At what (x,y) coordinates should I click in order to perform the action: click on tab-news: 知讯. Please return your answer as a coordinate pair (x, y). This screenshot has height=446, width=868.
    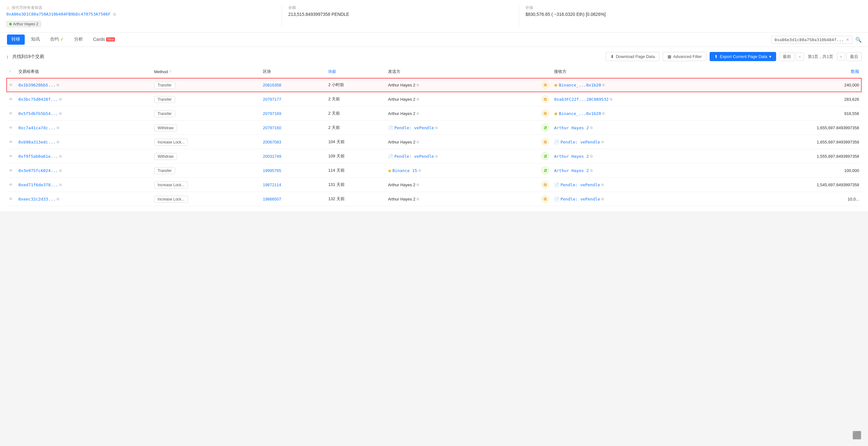
    Looking at the image, I should click on (36, 40).